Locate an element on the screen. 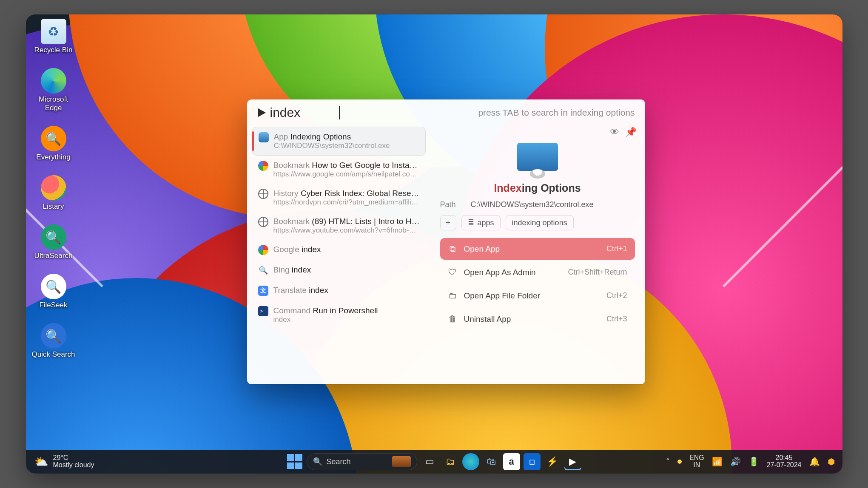  result-kind: History is located at coordinates (286, 193).